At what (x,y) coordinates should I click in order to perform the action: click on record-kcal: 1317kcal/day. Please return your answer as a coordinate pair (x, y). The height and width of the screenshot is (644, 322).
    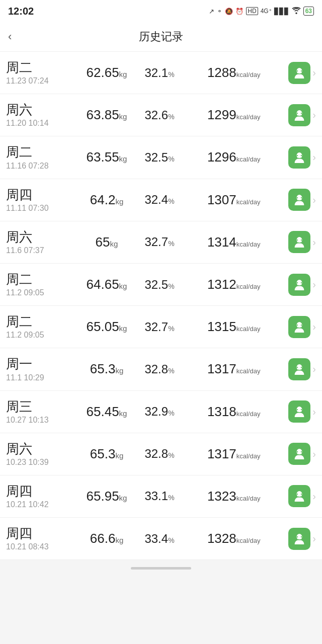
    Looking at the image, I should click on (233, 454).